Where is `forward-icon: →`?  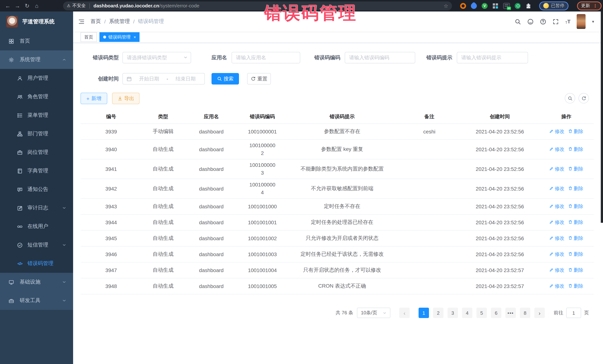
forward-icon: → is located at coordinates (18, 6).